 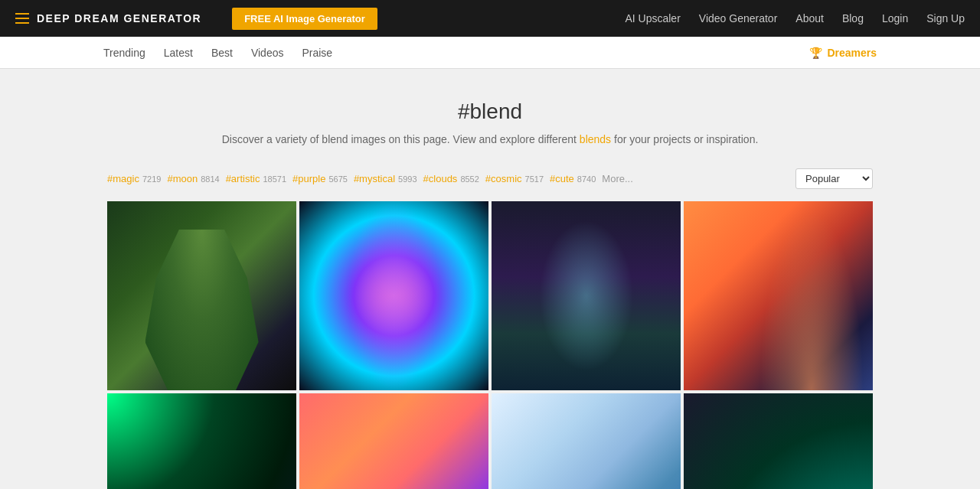 What do you see at coordinates (684, 139) in the screenshot?
I see `subtitle-after: for your projects or inspiration.` at bounding box center [684, 139].